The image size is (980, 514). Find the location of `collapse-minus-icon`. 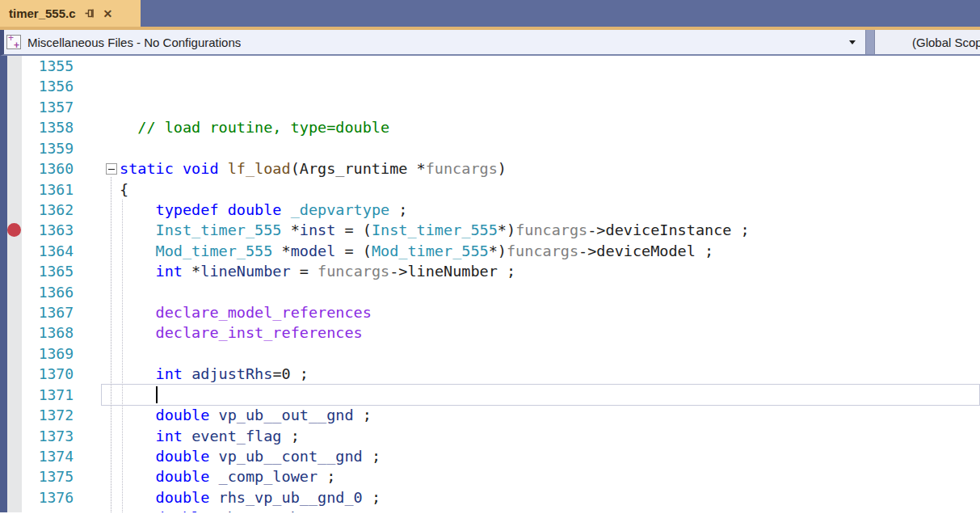

collapse-minus-icon is located at coordinates (111, 169).